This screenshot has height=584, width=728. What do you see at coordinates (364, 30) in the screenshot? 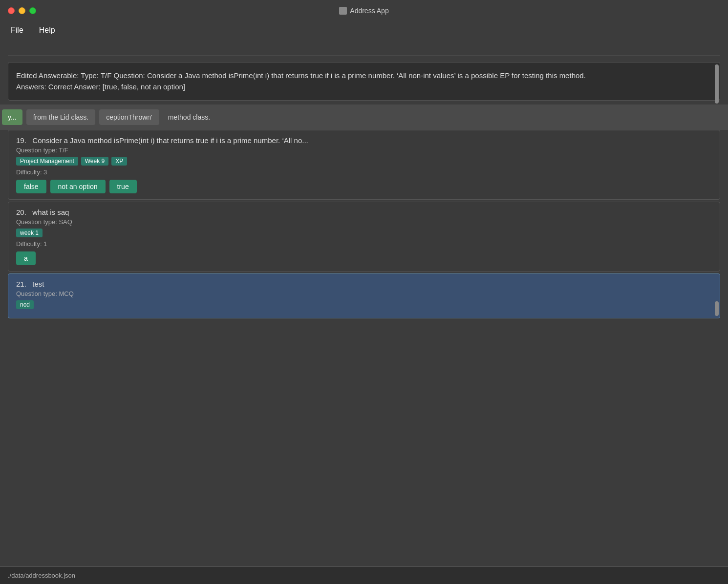
I see `menu-bar: File Help` at bounding box center [364, 30].